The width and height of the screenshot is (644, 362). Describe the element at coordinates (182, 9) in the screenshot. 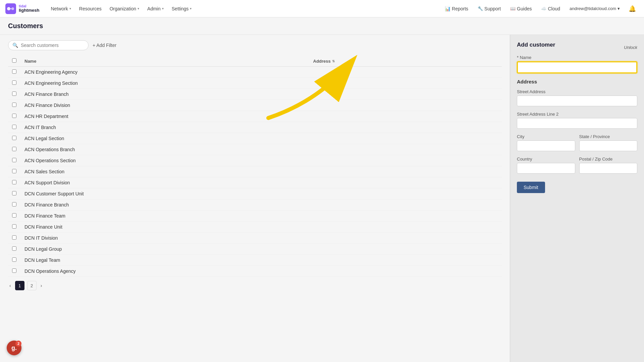

I see `nav-settings: Settings ▾` at that location.